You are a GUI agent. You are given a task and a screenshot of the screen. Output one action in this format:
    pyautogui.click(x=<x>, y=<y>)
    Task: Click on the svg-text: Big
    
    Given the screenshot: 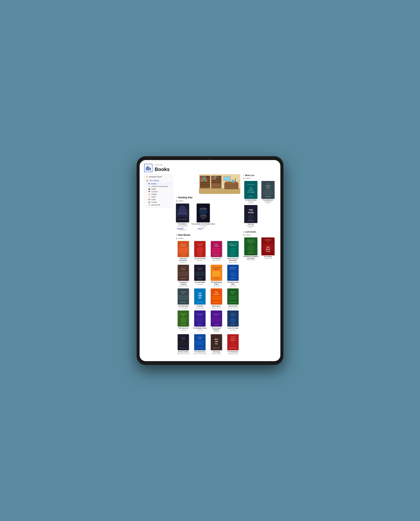 What is the action you would take?
    pyautogui.click(x=217, y=292)
    